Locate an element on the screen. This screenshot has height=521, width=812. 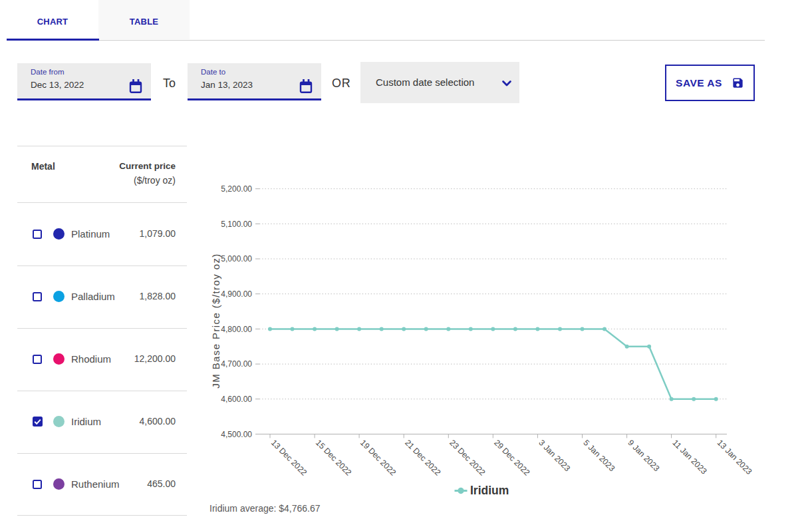
svg-text: 5,000.00 is located at coordinates (237, 259).